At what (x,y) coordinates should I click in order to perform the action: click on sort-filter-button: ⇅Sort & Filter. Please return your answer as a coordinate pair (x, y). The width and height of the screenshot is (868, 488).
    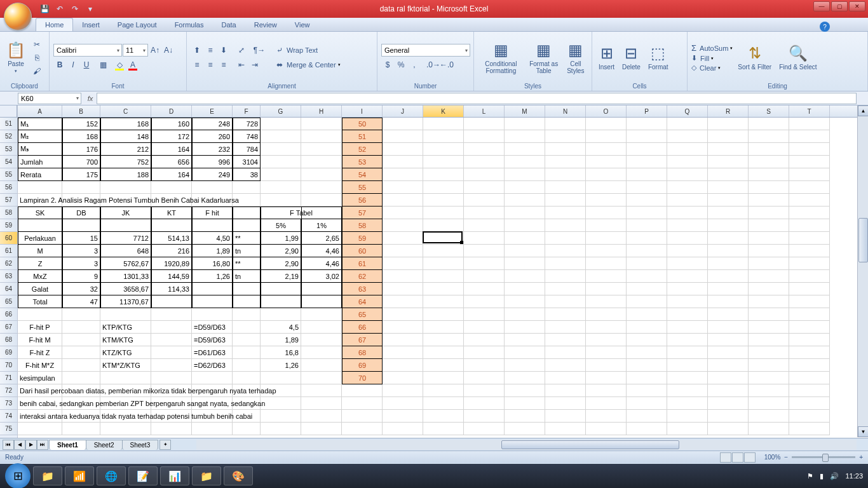
    Looking at the image, I should click on (755, 57).